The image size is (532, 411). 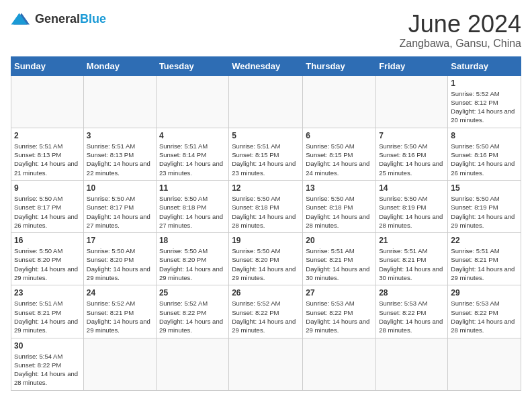 What do you see at coordinates (266, 206) in the screenshot?
I see `calendar-week-row: 9Sunrise: 5:50 AM Sunset: 8:17 PM Daylig…` at bounding box center [266, 206].